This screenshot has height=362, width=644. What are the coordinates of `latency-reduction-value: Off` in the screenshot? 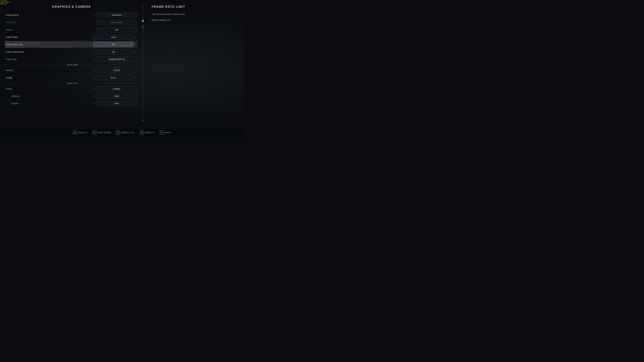 It's located at (114, 52).